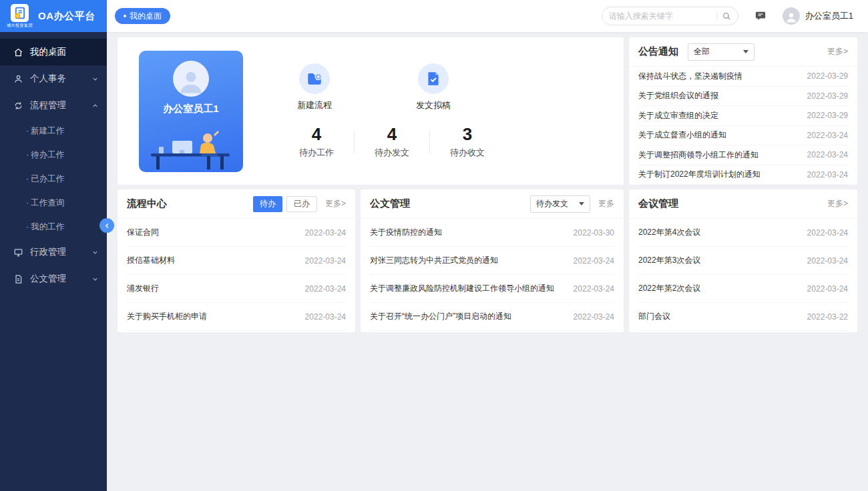 The height and width of the screenshot is (491, 868). I want to click on sidebar-subitem-todo-work: 待办工作, so click(53, 155).